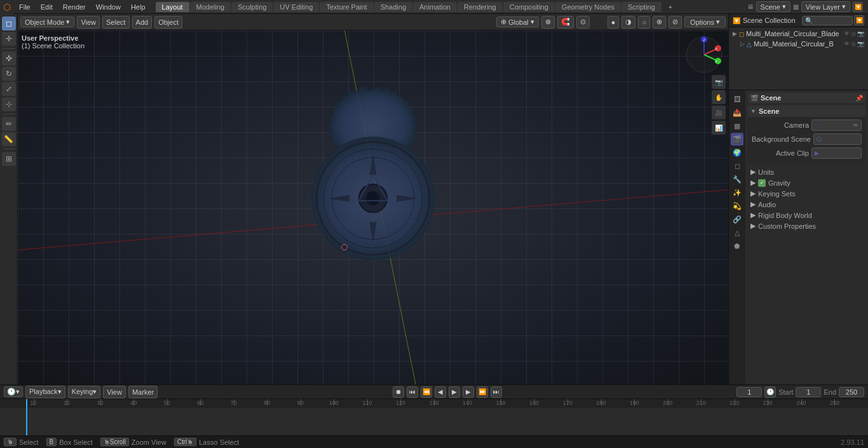 This screenshot has height=448, width=868. What do you see at coordinates (856, 125) in the screenshot?
I see `camera-edit-icon: ✏` at bounding box center [856, 125].